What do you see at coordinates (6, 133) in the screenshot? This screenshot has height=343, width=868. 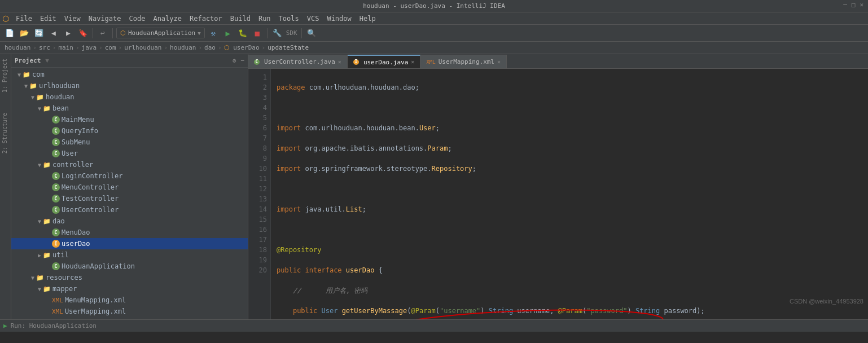 I see `structure-panel-label: 2: Structure` at bounding box center [6, 133].